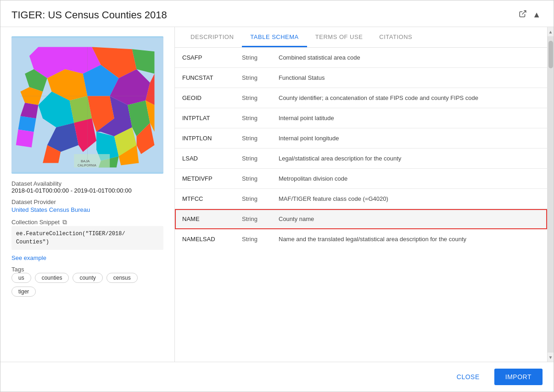  What do you see at coordinates (361, 78) in the screenshot?
I see `table-row: FUNCSTAT String Functional Status` at bounding box center [361, 78].